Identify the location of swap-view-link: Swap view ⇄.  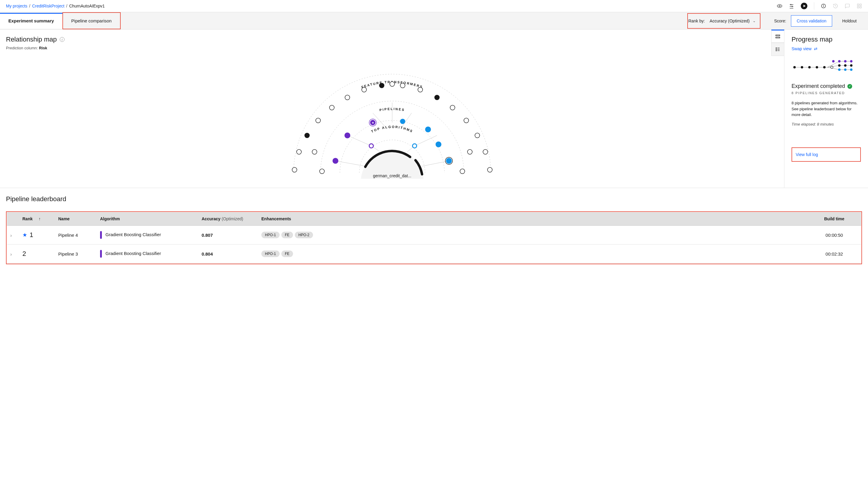
(804, 49).